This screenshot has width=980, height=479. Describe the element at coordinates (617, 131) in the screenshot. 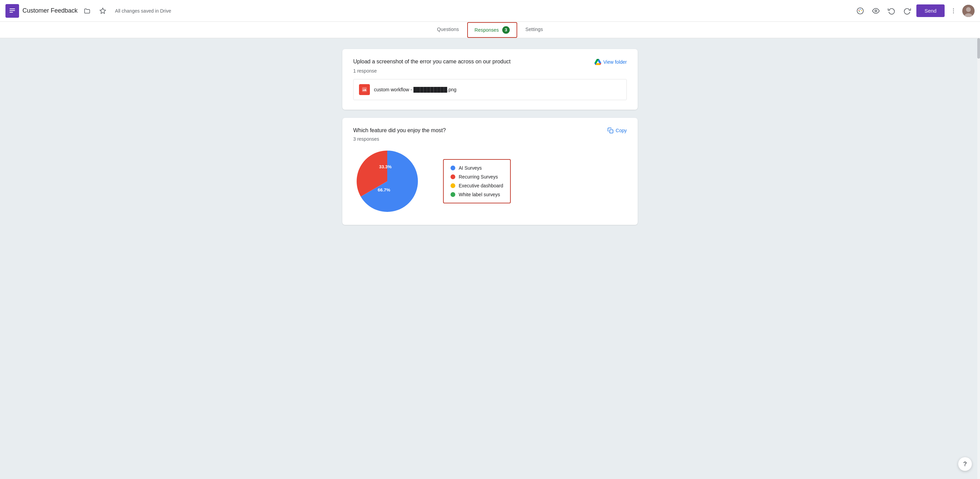

I see `copy-button: Copy` at that location.